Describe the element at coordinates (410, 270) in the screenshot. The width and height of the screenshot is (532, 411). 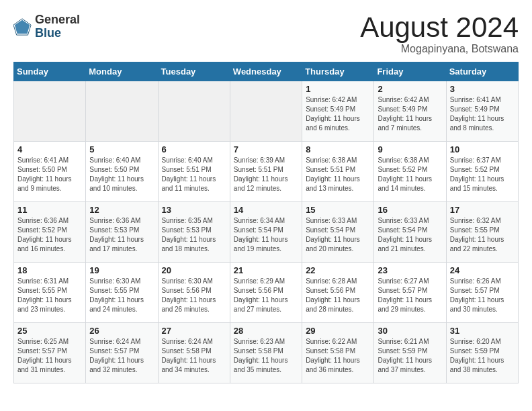
I see `day-number: 23` at that location.